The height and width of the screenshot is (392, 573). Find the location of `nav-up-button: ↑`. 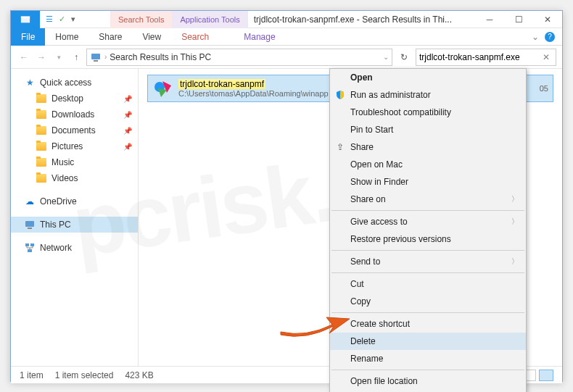

nav-up-button: ↑ is located at coordinates (76, 57).